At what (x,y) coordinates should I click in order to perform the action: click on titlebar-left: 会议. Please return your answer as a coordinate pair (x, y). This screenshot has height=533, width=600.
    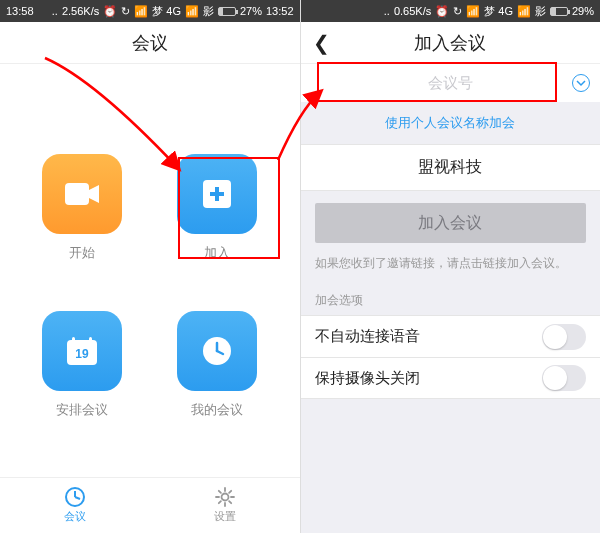
    Looking at the image, I should click on (150, 43).